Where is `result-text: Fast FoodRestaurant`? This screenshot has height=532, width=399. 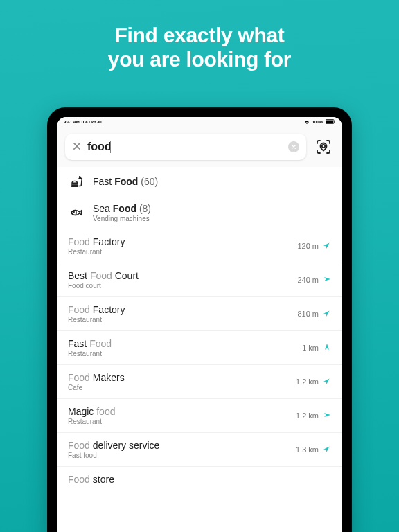
result-text: Fast FoodRestaurant is located at coordinates (90, 348).